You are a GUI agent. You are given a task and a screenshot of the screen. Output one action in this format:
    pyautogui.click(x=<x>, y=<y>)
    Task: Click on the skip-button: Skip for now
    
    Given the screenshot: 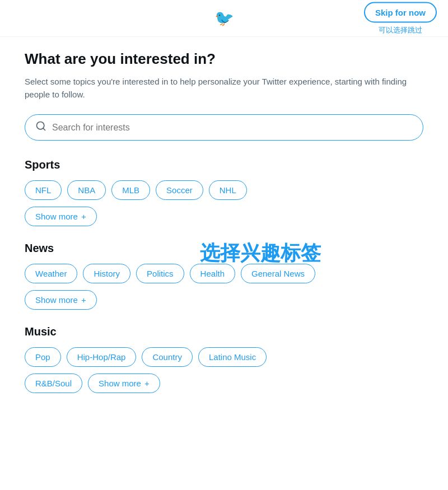 What is the action you would take?
    pyautogui.click(x=400, y=12)
    